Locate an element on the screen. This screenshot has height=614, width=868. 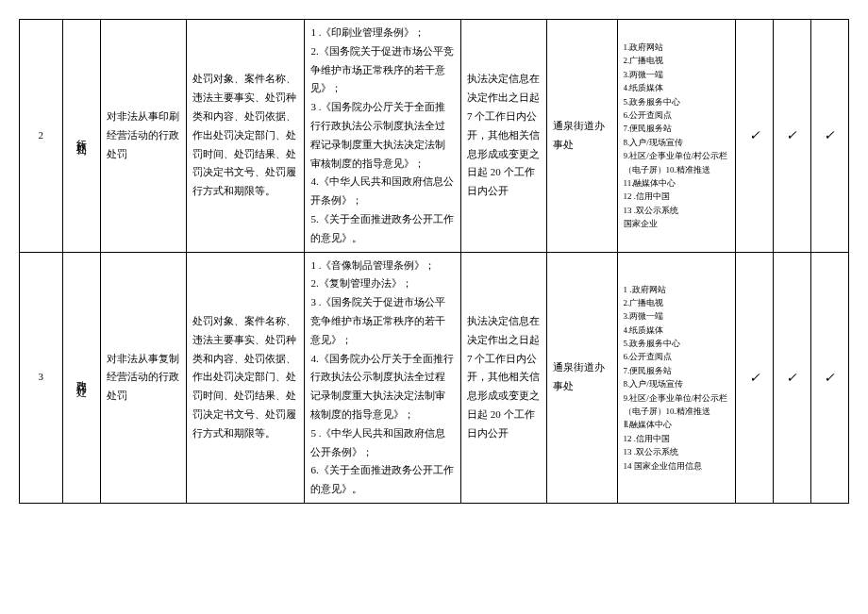
category: 政罚行处 is located at coordinates (81, 377).